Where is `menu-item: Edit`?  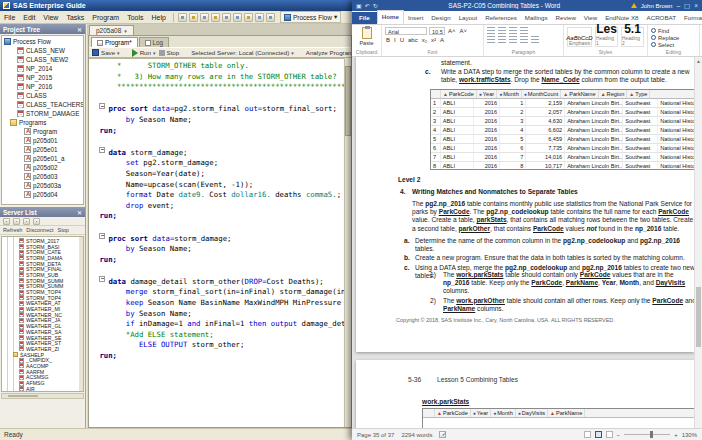
menu-item: Edit is located at coordinates (29, 18).